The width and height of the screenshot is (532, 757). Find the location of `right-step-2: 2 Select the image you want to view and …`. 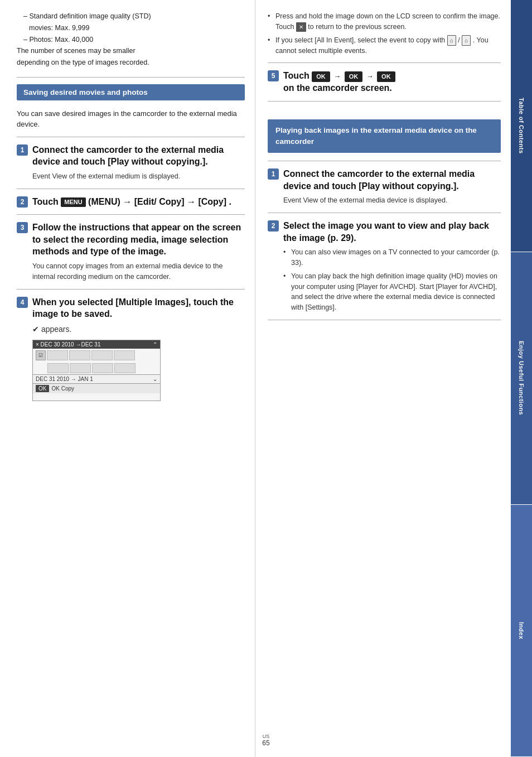

right-step-2: 2 Select the image you want to view and … is located at coordinates (384, 267).